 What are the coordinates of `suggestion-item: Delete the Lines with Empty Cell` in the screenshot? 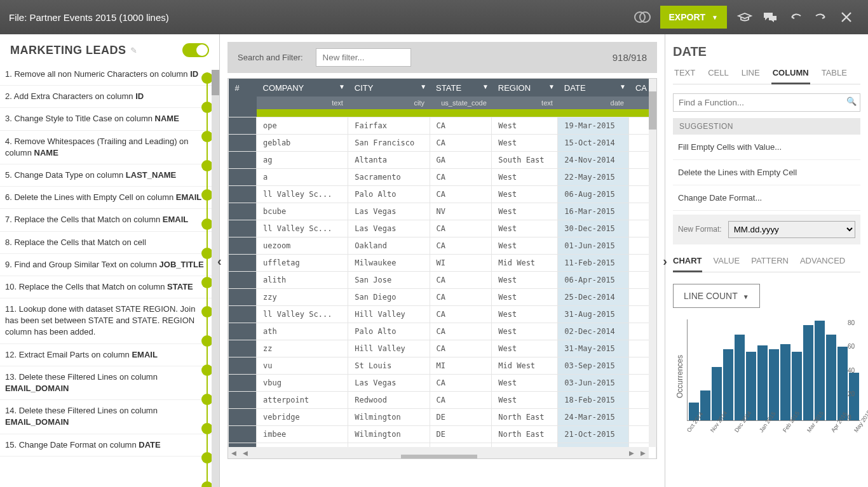 It's located at (766, 173).